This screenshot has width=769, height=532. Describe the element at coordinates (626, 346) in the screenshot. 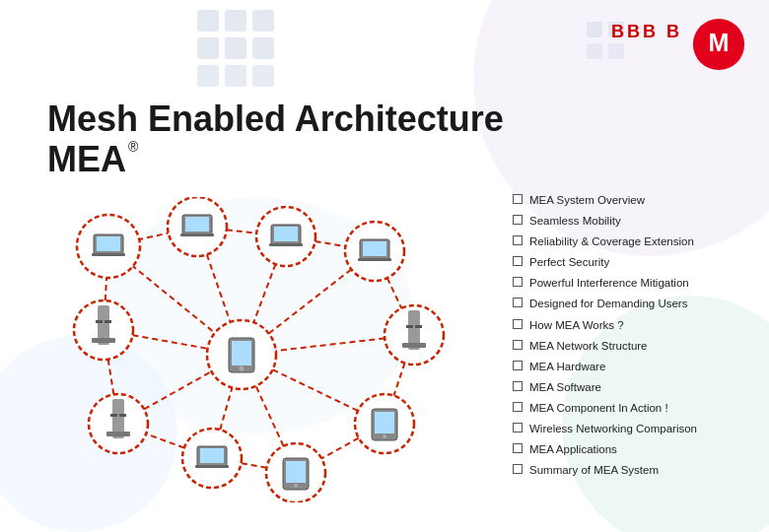

I see `menu-item-8: MEA Network Structure` at that location.